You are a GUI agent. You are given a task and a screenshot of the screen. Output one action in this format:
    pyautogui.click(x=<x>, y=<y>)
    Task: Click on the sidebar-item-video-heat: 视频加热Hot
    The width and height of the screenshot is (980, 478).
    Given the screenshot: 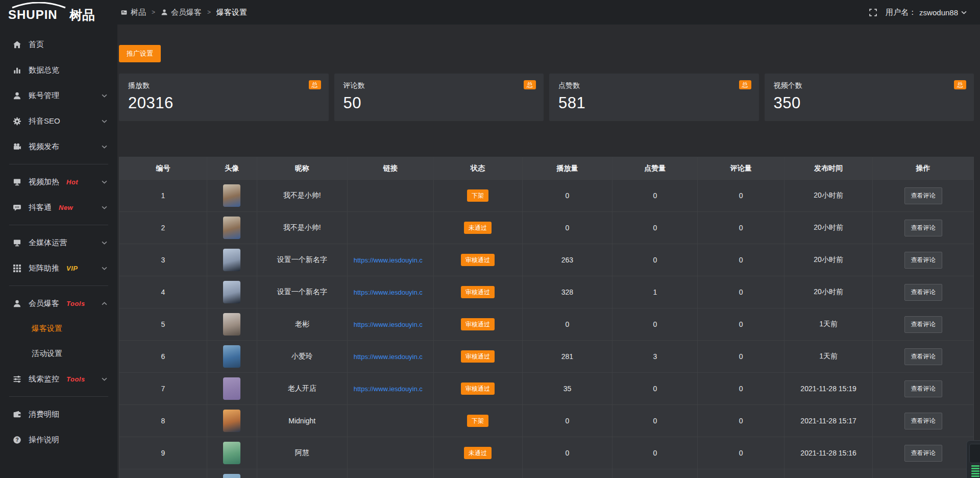 What is the action you would take?
    pyautogui.click(x=59, y=182)
    